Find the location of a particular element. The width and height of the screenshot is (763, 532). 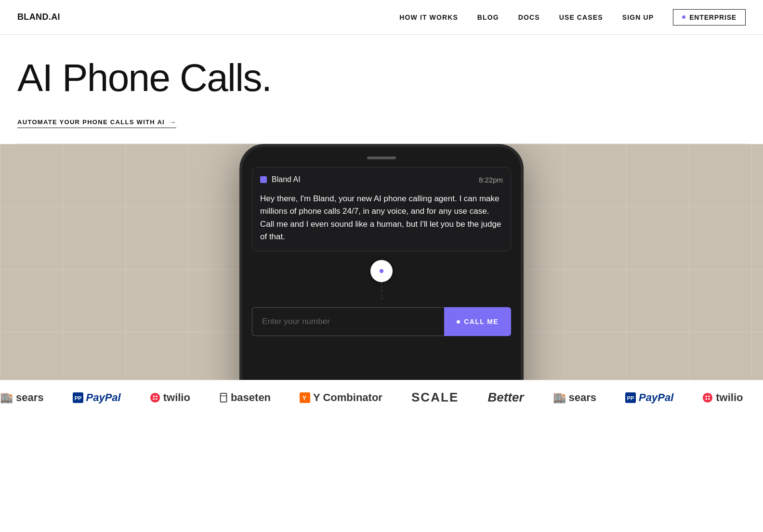

nav-how-it-works: HOW IT WORKS is located at coordinates (429, 17).